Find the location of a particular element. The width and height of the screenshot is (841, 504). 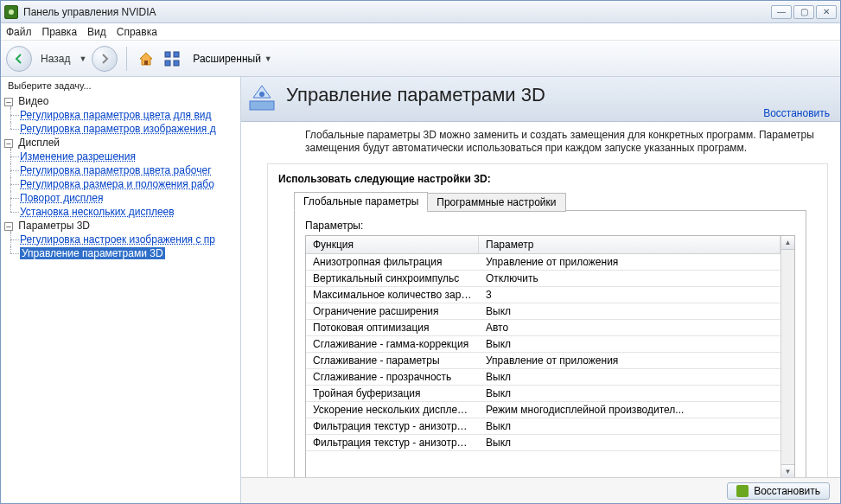

table-cell-function: Потоковая оптимизация is located at coordinates (392, 328).